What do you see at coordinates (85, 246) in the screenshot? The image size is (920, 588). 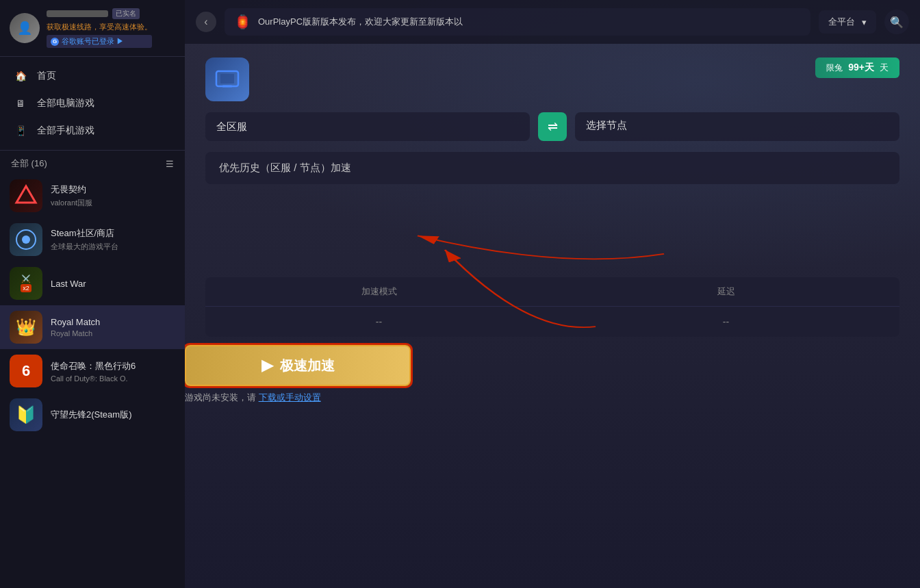 I see `steam-sub: 全球最大的游戏平台` at bounding box center [85, 246].